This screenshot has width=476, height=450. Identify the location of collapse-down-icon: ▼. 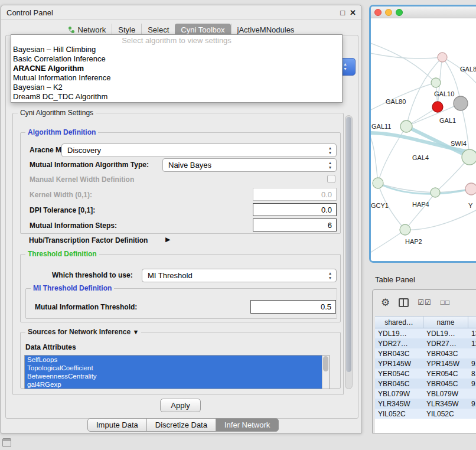
(136, 332).